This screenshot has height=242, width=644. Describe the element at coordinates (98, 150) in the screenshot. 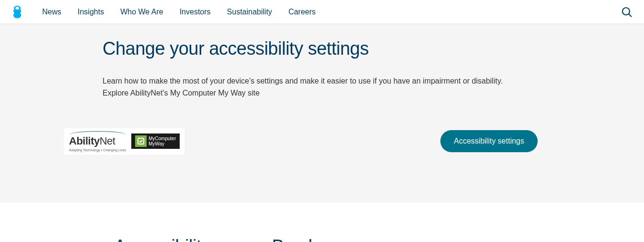

I see `abilitynet-tagline: Adapting Technology • Changing Lives` at that location.